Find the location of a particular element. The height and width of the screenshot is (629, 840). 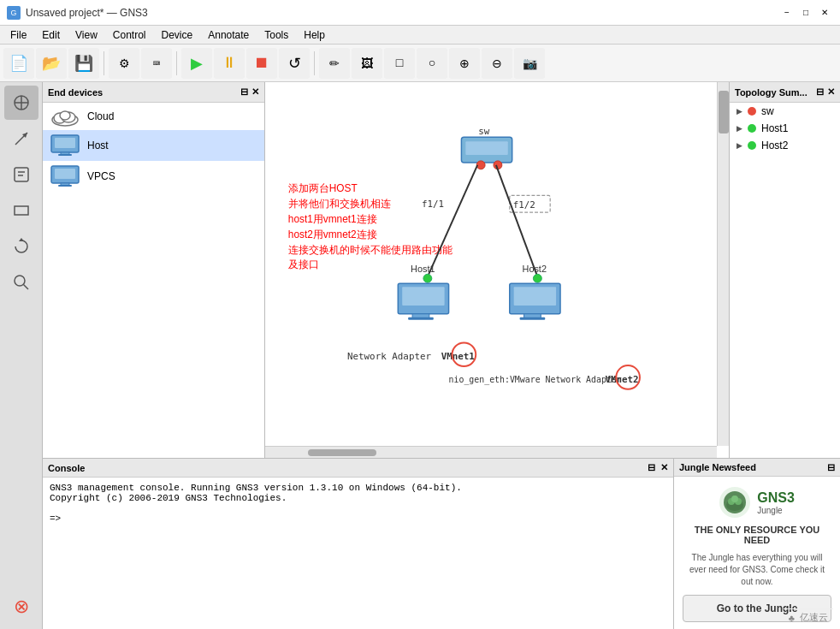

console-close-button: ✕ is located at coordinates (664, 467).